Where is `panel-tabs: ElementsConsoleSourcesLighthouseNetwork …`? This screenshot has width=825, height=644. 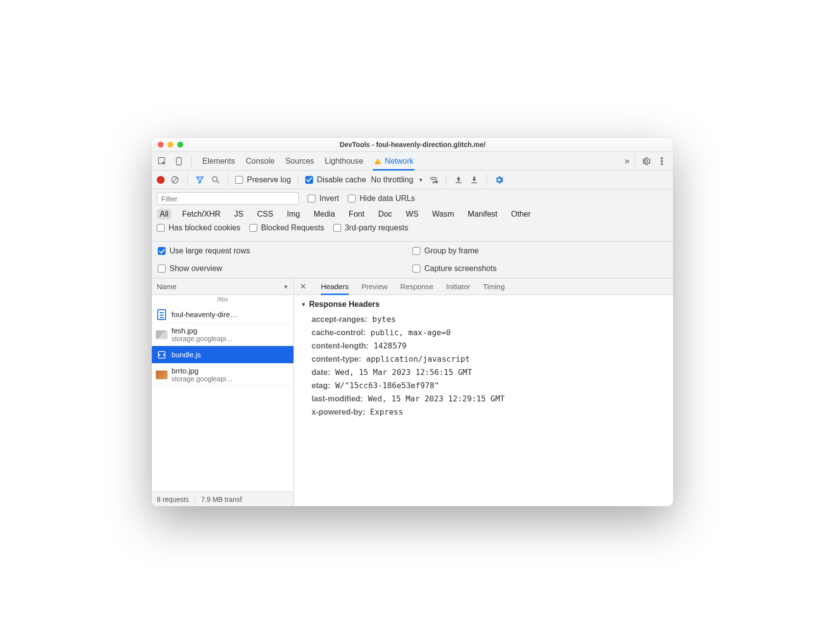
panel-tabs: ElementsConsoleSourcesLighthouseNetwork … is located at coordinates (412, 161).